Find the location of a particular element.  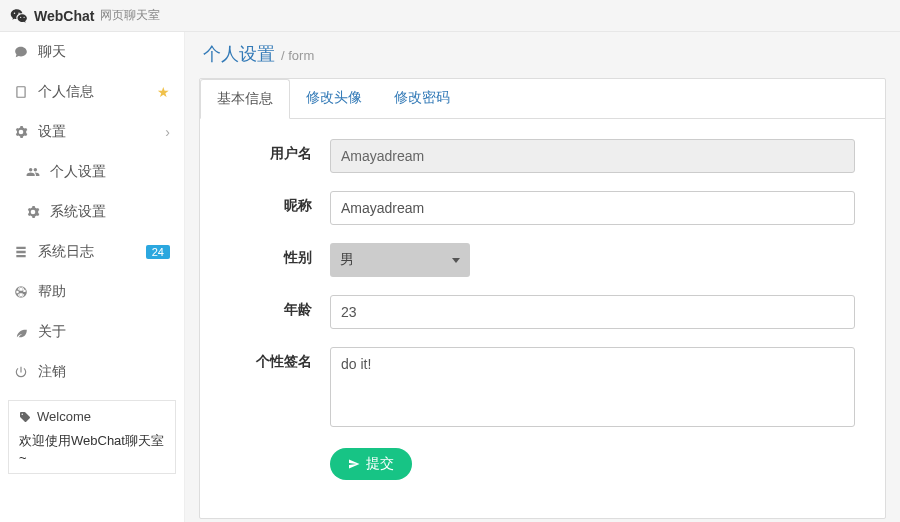

welcome-text: 欢迎使用WebChat聊天室~ is located at coordinates (92, 448).